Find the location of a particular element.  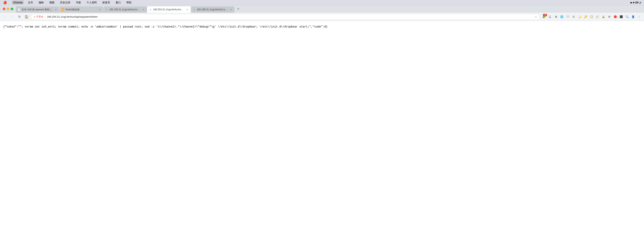

tab-2-close: ✕ is located at coordinates (100, 10).